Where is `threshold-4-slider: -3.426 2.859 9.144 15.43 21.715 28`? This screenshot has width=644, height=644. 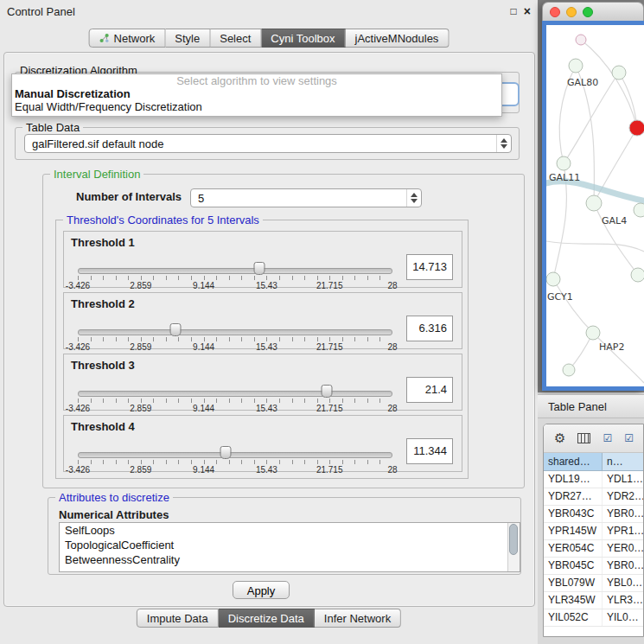 threshold-4-slider: -3.426 2.859 9.144 15.43 21.715 28 is located at coordinates (235, 457).